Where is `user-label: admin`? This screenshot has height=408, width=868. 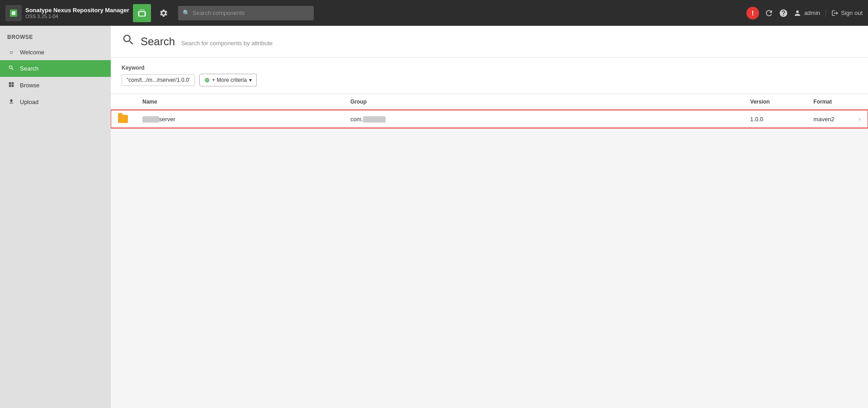
user-label: admin is located at coordinates (812, 13).